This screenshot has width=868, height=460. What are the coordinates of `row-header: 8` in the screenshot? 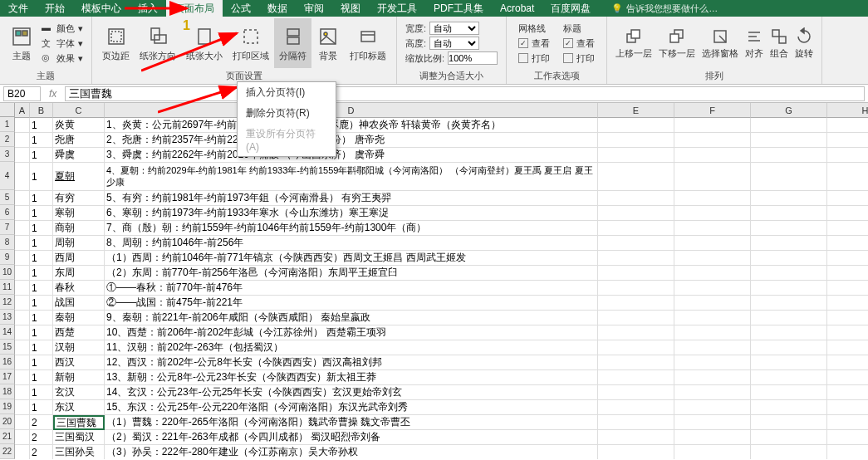 It's located at (7, 242).